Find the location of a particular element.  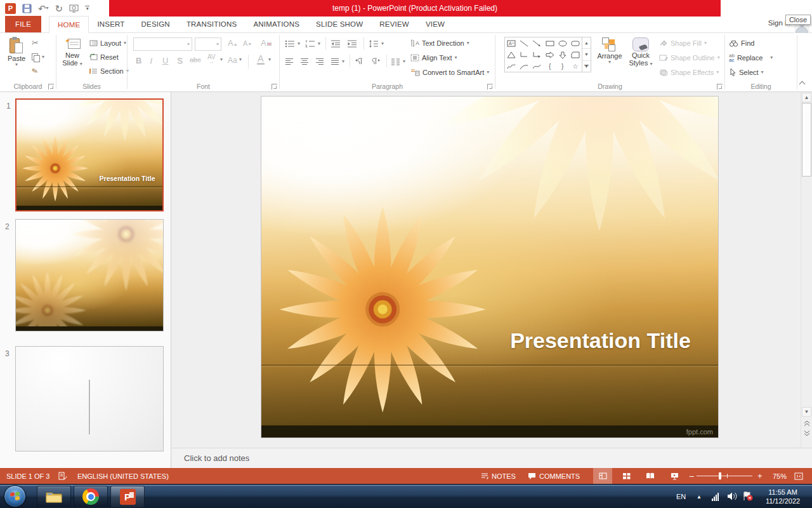

strikethrough-button: abc is located at coordinates (195, 62).